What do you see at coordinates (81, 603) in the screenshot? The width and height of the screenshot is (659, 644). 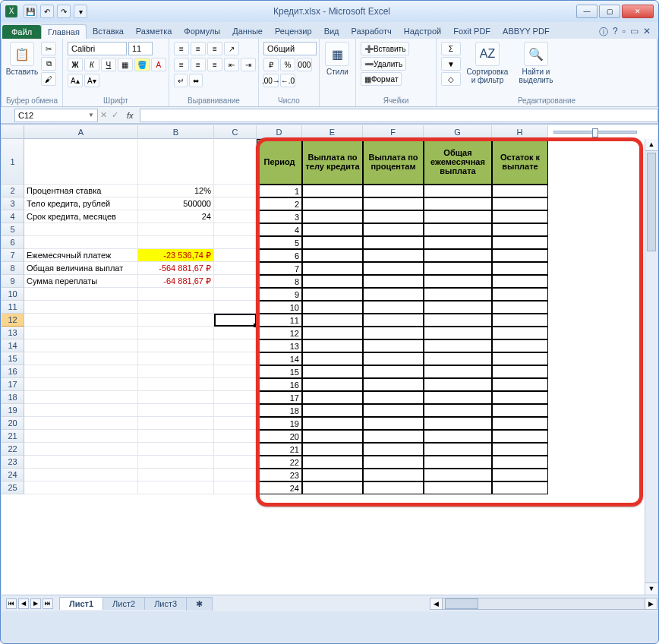 I see `sheet-tab-0: Лист1` at bounding box center [81, 603].